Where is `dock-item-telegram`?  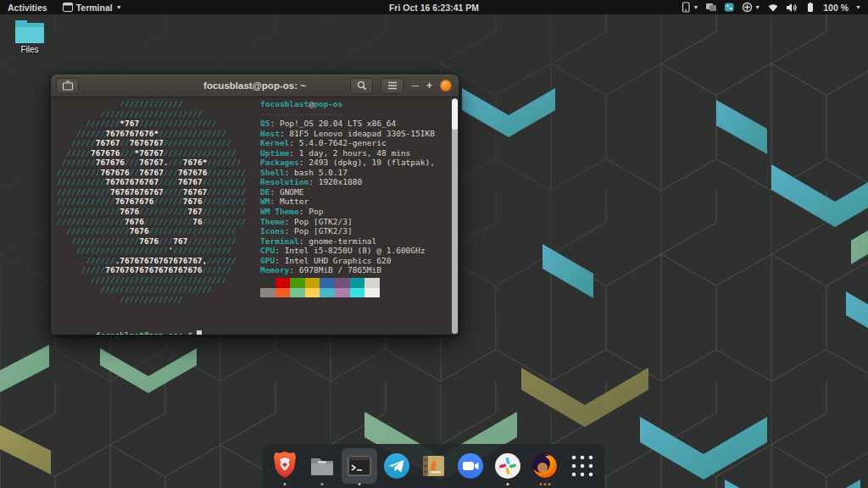
dock-item-telegram is located at coordinates (397, 466).